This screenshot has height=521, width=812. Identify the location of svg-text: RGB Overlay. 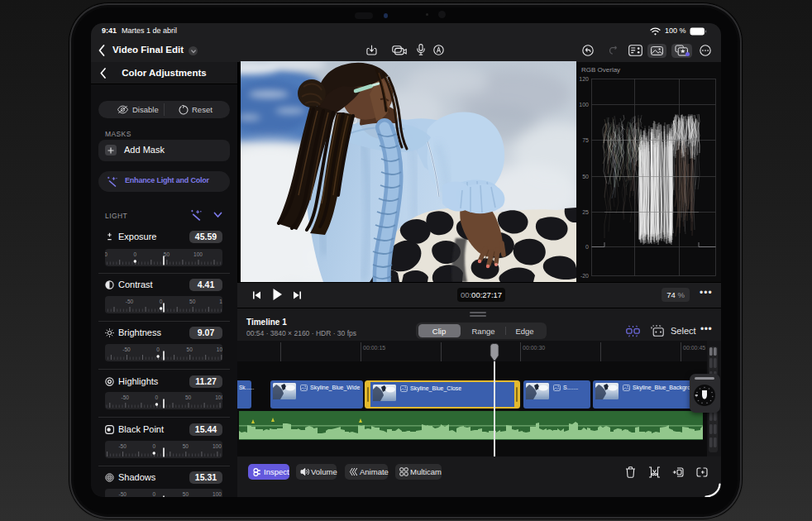
(600, 69).